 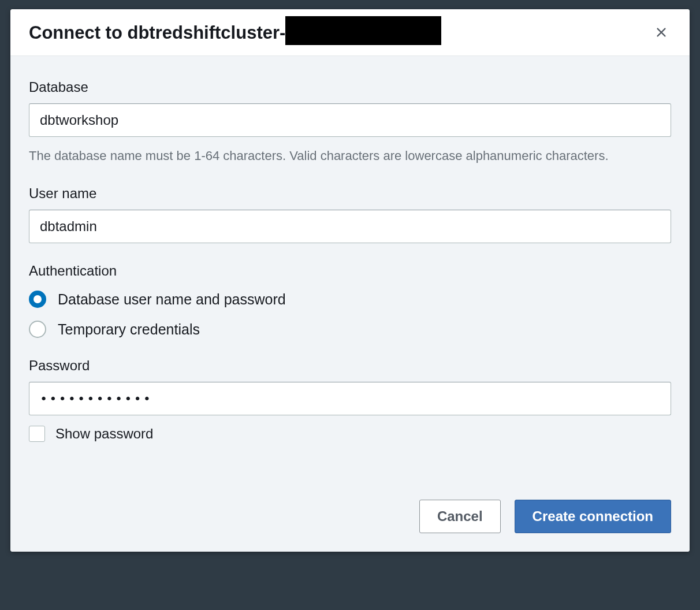 What do you see at coordinates (350, 314) in the screenshot?
I see `authentication-radio-list: Database user name and password Temporar…` at bounding box center [350, 314].